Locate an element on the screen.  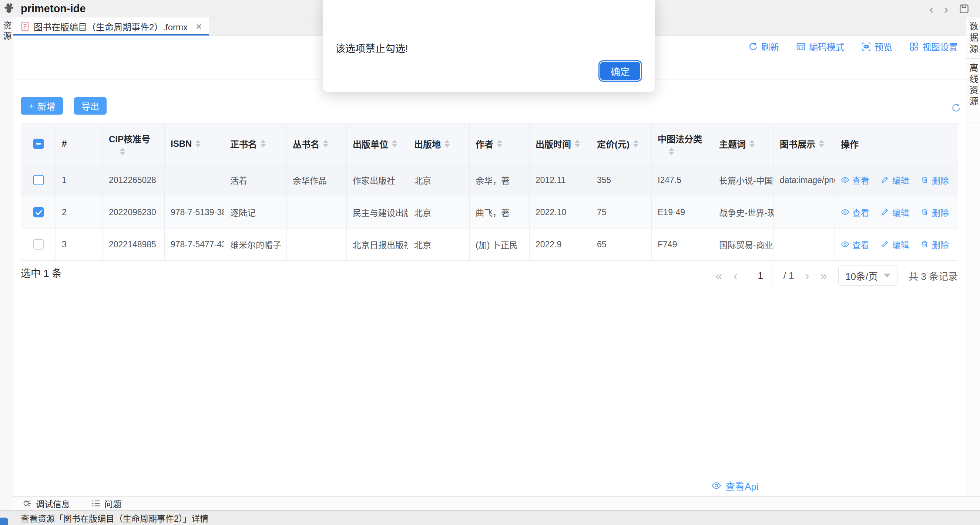
selected-count: 选中 1 条 is located at coordinates (41, 273).